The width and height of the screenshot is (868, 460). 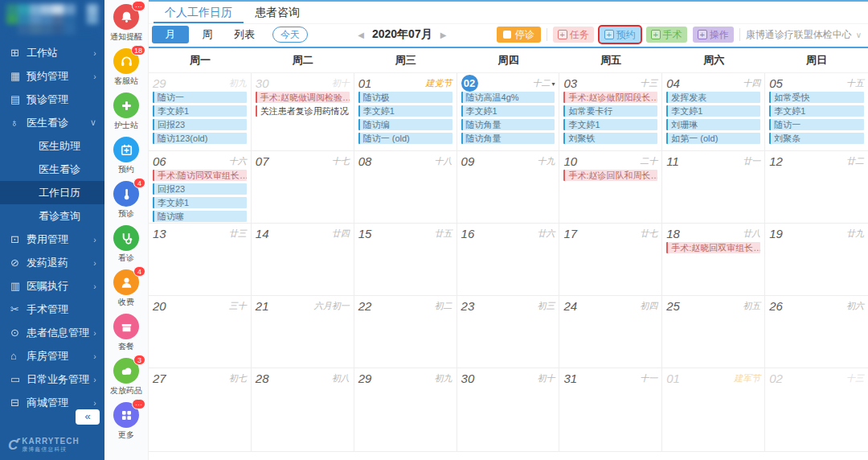 I want to click on quick-nurse-station: 护士站, so click(x=126, y=112).